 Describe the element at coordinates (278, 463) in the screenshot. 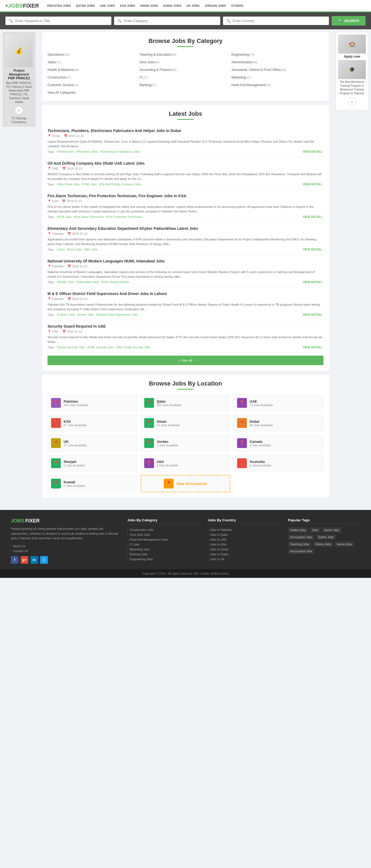

I see `list-item: 📍 Australia 0 Jobs Available` at that location.